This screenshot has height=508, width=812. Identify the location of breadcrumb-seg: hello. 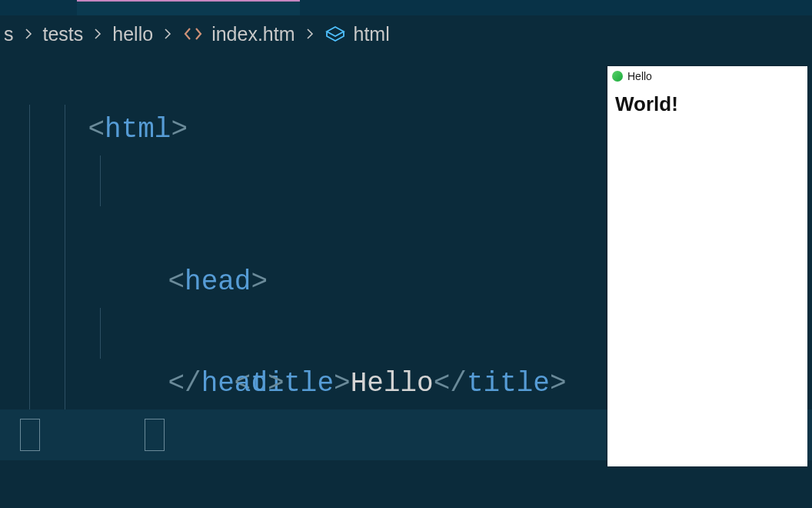
(132, 34).